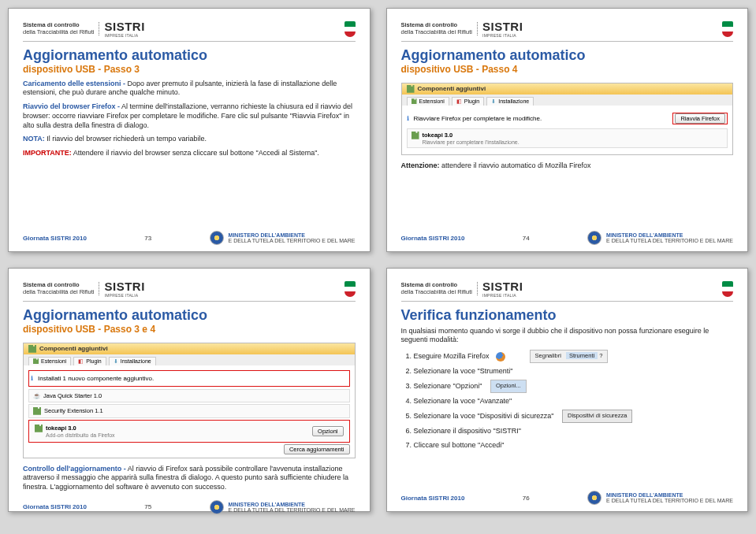  Describe the element at coordinates (574, 446) in the screenshot. I see `list-item: Cliccare sul bottone "Accedi"` at that location.